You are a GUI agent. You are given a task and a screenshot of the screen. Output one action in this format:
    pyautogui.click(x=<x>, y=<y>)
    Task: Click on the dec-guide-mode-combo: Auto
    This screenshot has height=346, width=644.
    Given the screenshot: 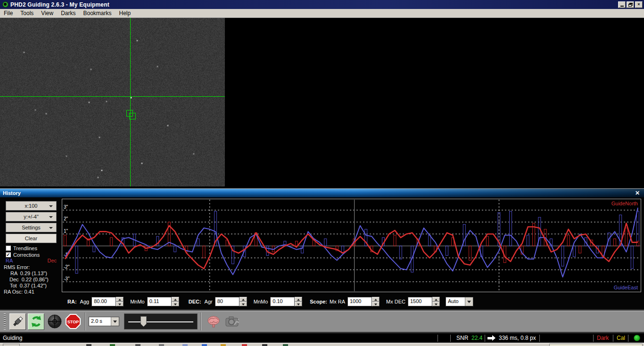 What is the action you would take?
    pyautogui.click(x=459, y=302)
    